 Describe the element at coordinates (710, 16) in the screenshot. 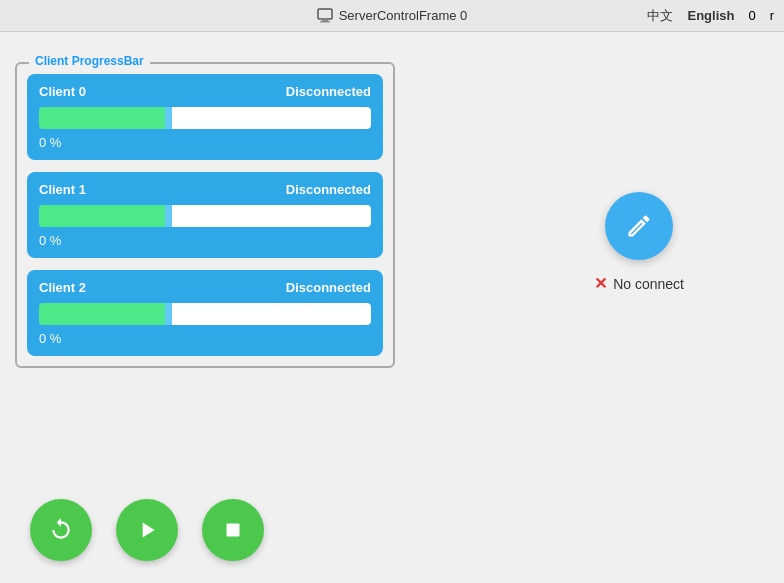

I see `lang-en-button: English` at that location.